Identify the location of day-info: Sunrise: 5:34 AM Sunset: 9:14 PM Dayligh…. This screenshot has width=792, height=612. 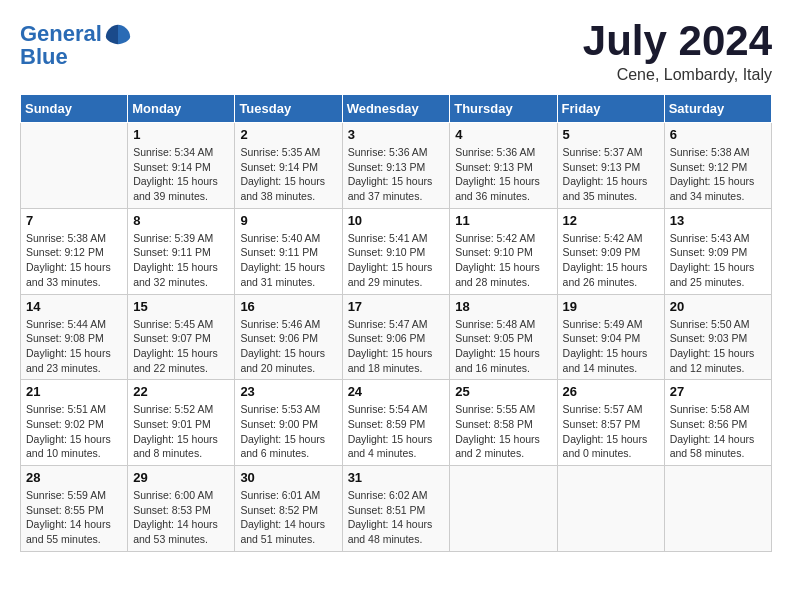
(181, 174).